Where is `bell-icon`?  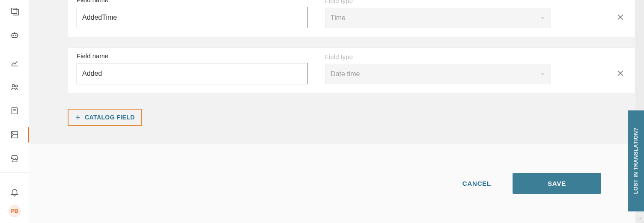
bell-icon is located at coordinates (15, 192).